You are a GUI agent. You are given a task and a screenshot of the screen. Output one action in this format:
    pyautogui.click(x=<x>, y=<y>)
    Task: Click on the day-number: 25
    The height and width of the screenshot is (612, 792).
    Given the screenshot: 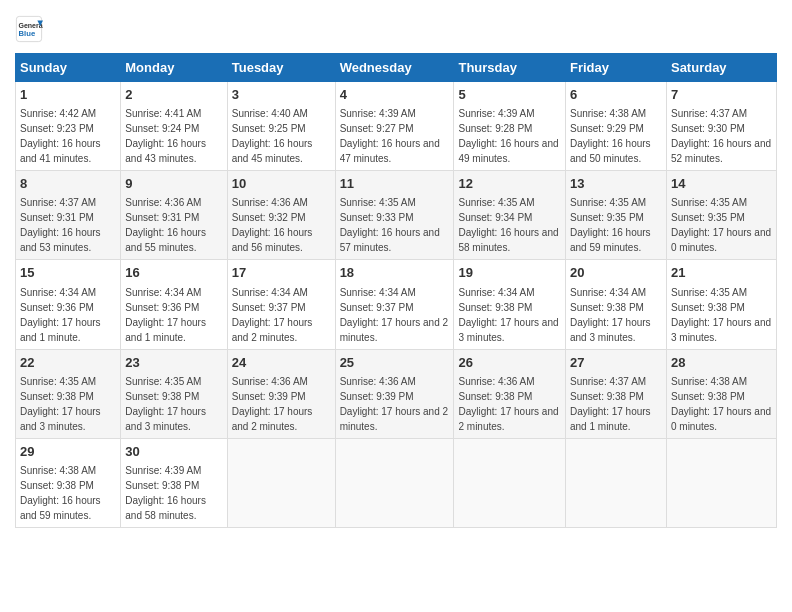 What is the action you would take?
    pyautogui.click(x=395, y=363)
    